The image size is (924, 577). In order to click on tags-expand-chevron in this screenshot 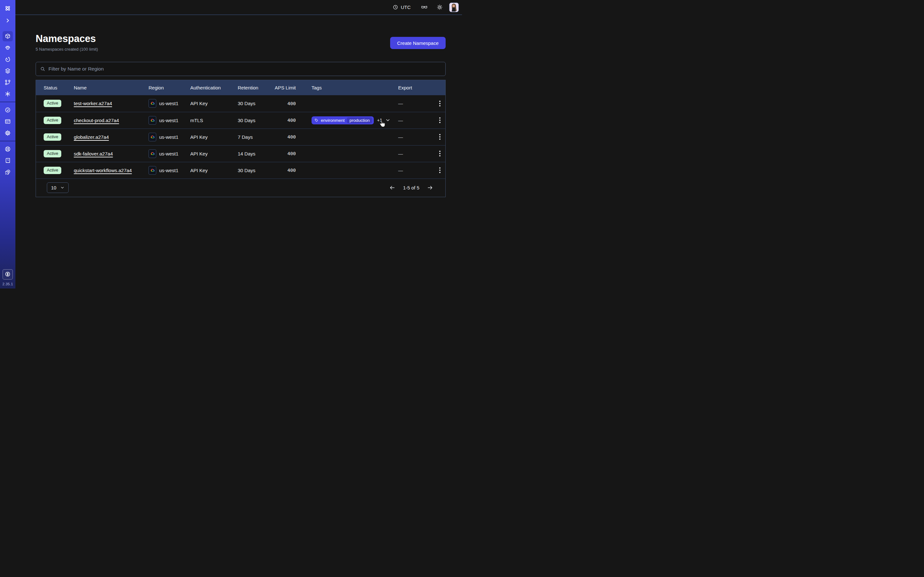, I will do `click(388, 120)`.